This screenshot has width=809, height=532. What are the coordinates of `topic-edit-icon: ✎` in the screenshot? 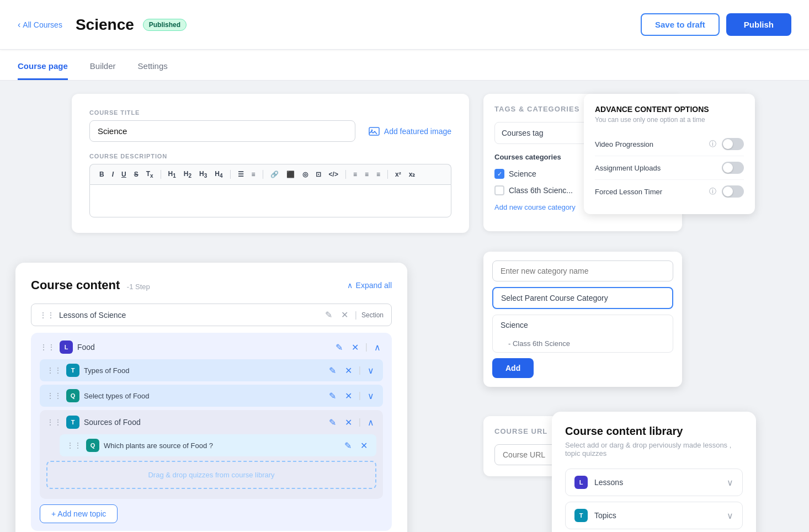 It's located at (332, 371).